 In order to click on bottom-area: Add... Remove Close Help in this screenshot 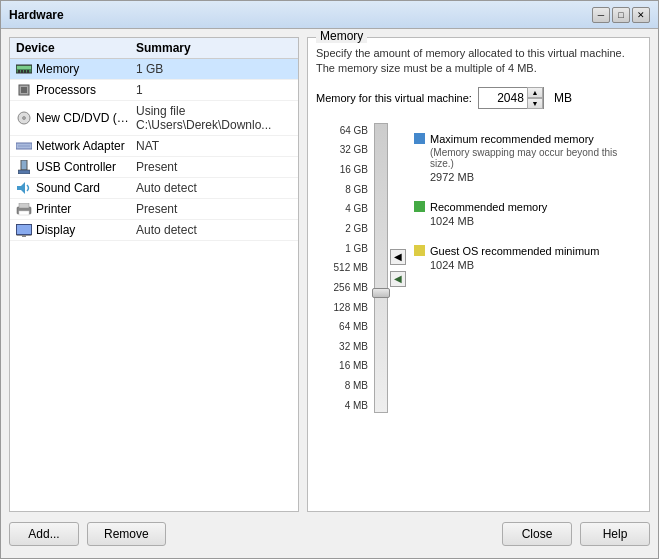, I will do `click(330, 534)`.